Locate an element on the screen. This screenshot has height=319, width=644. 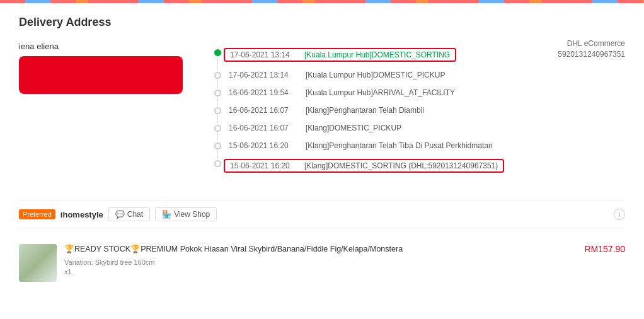
product-price: RM157.90 is located at coordinates (605, 249).